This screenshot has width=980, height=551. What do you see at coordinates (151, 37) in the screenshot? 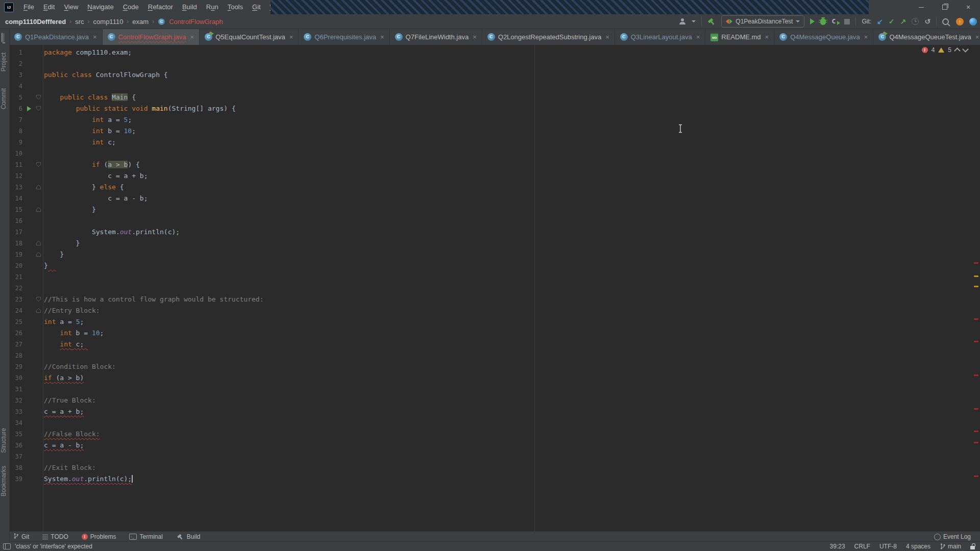
I see `tab-controlflowgraph-java: CControlFlowGraph.java×` at bounding box center [151, 37].